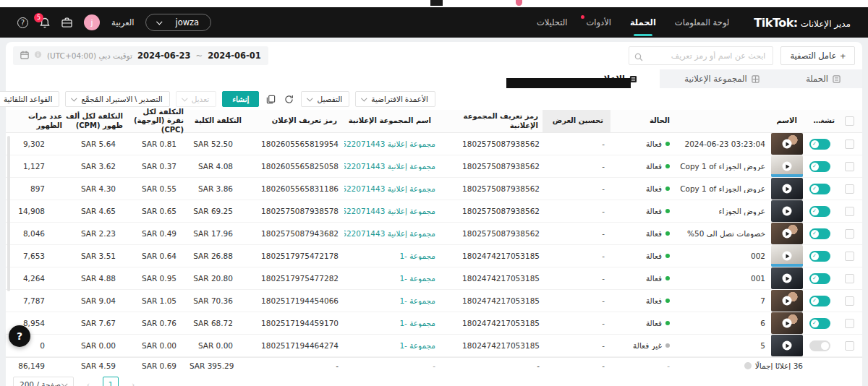 The width and height of the screenshot is (868, 386). I want to click on header-impressions: عدد مرات الظهور, so click(37, 121).